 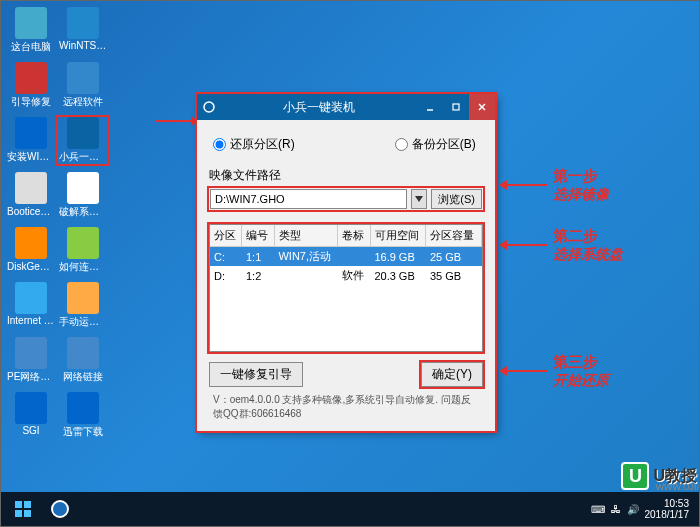 I want to click on clock: 10:53 2018/1/17, so click(x=668, y=509).